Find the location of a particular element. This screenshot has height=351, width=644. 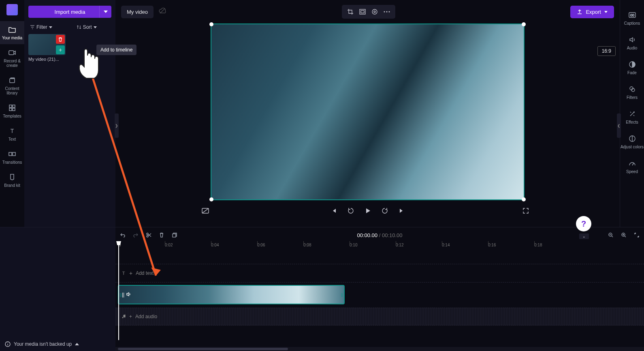

cursor-hand-icon is located at coordinates (90, 65).